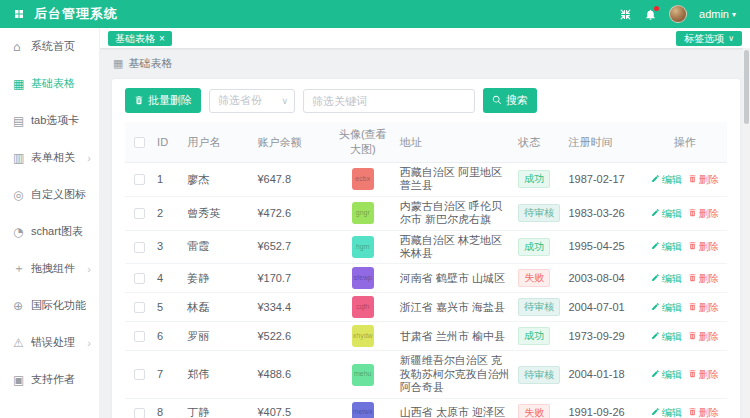 This screenshot has height=418, width=750. Describe the element at coordinates (50, 380) in the screenshot. I see `sidebar-item-donate: ▣支持作者` at that location.